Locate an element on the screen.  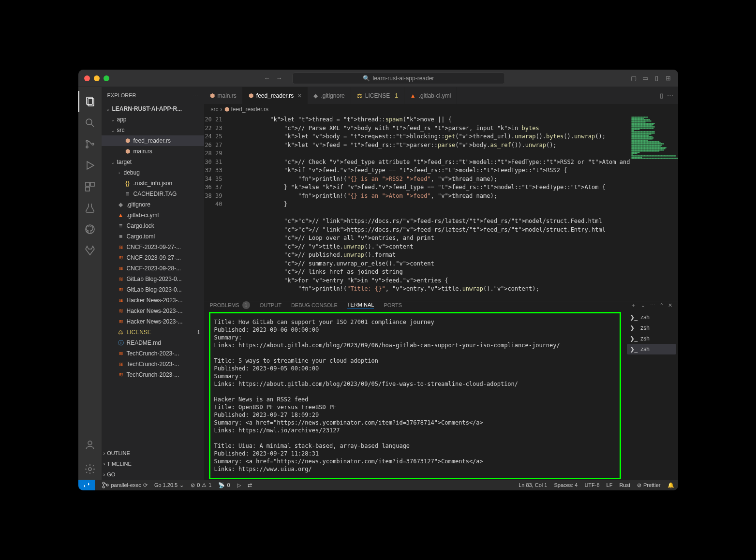
file-row: ≋CNCF-2023-09-28-... is located at coordinates (153, 268).